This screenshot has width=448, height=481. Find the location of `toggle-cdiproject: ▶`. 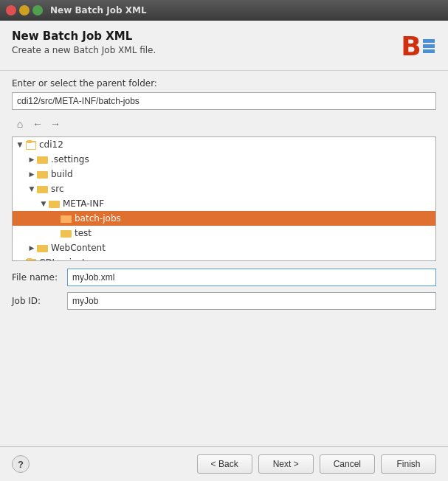

toggle-cdiproject: ▶ is located at coordinates (20, 260).